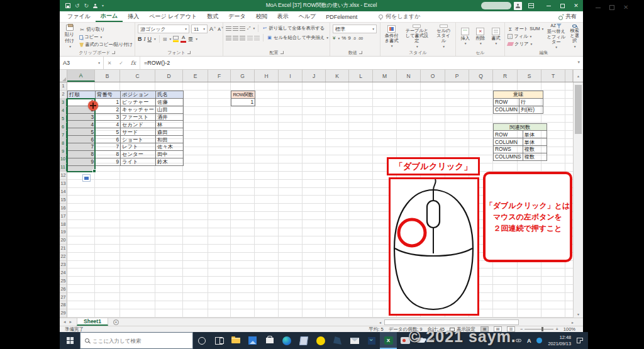 This screenshot has height=349, width=644. What do you see at coordinates (219, 75) in the screenshot?
I see `column-header-F: F` at bounding box center [219, 75].